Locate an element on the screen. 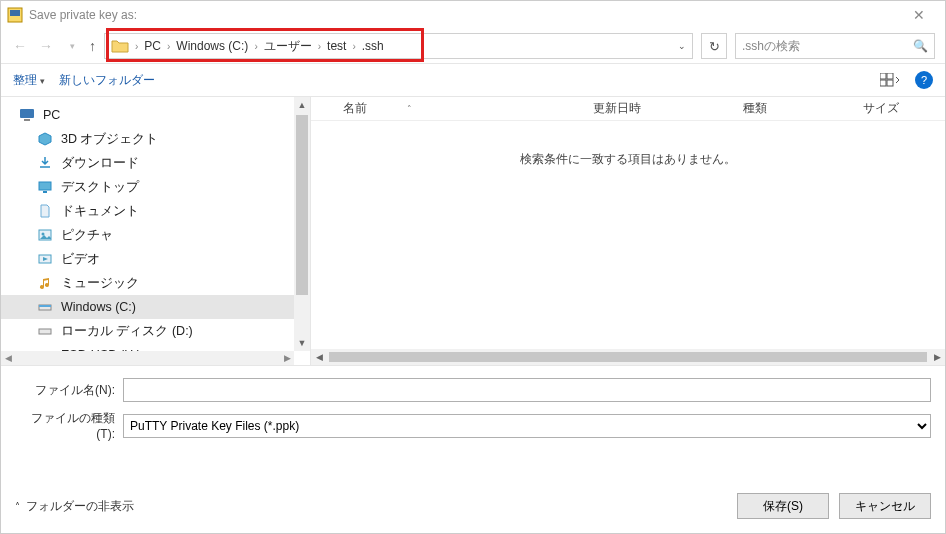  tree-cdrive: Windows (C:) is located at coordinates (156, 307).